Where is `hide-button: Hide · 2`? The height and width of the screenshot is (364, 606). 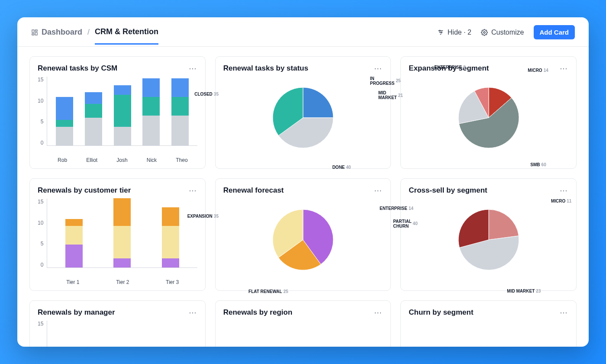
hide-button: Hide · 2 is located at coordinates (455, 32).